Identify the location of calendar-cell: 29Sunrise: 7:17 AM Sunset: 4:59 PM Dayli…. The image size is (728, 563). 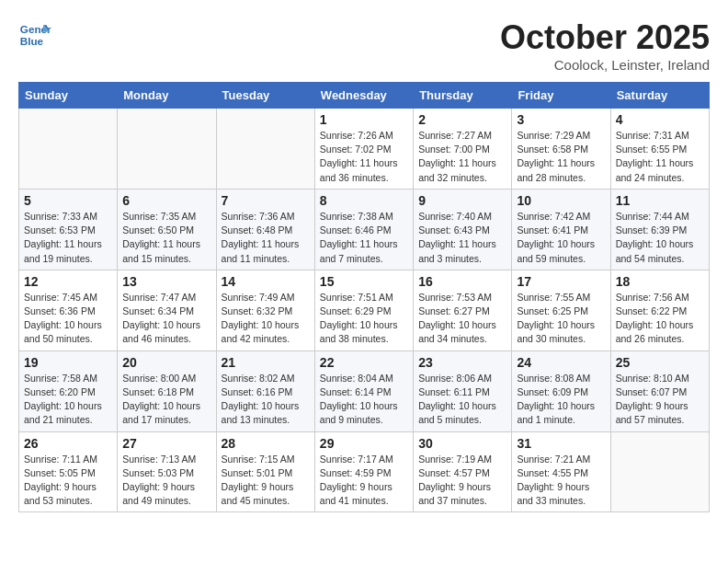
(364, 472).